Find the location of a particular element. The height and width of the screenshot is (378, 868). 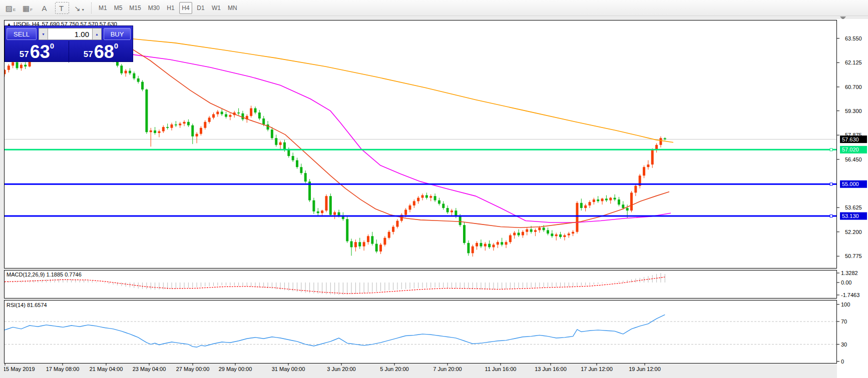

sell-price-int: 57 is located at coordinates (24, 54).